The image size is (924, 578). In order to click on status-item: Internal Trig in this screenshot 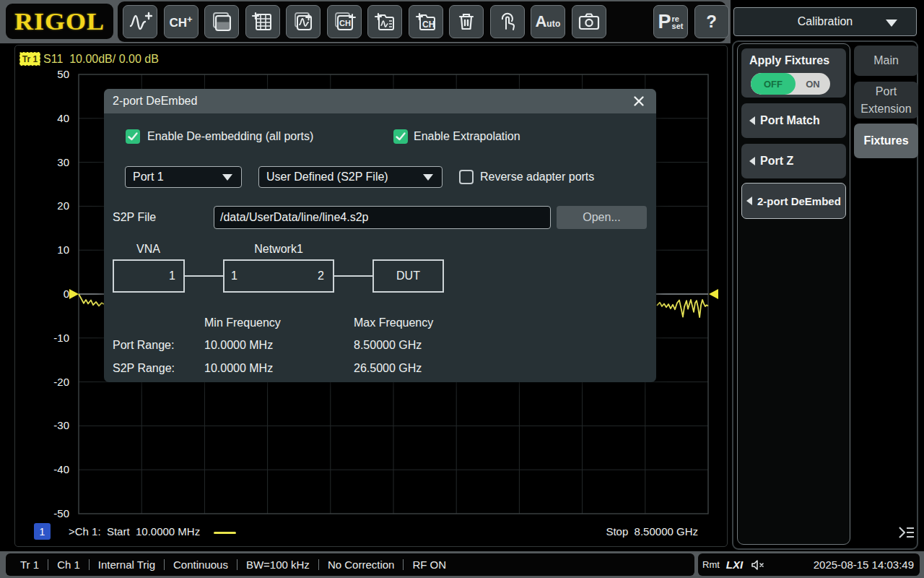, I will do `click(127, 565)`.